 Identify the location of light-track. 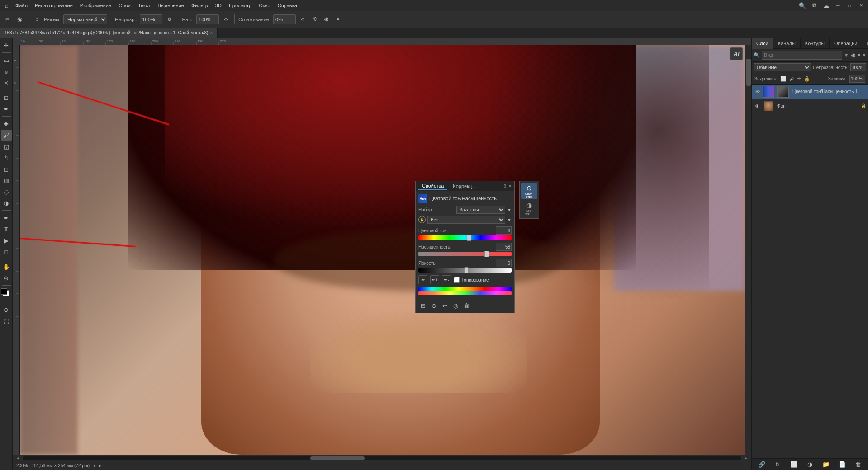
(465, 270).